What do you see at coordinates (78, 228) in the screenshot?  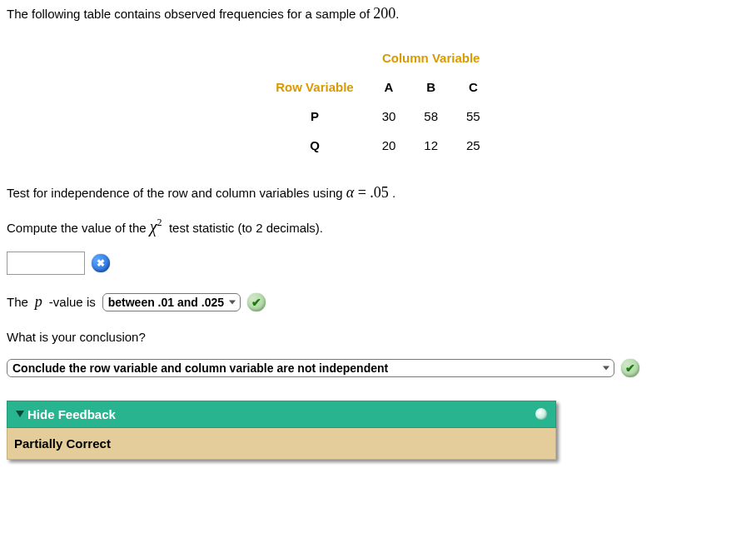 I see `q2-prefix: Compute the value of the` at bounding box center [78, 228].